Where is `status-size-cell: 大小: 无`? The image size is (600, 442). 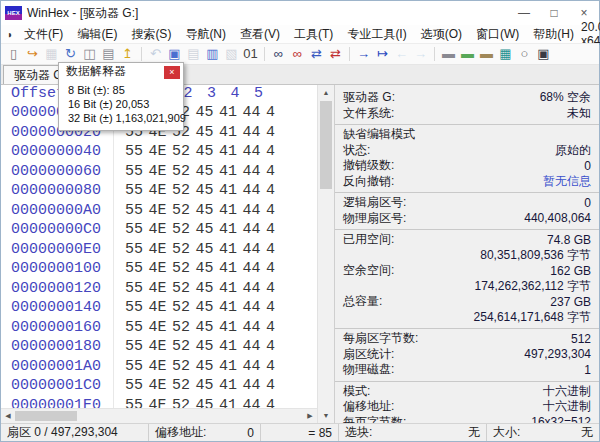
status-size-cell: 大小: 无 is located at coordinates (543, 432).